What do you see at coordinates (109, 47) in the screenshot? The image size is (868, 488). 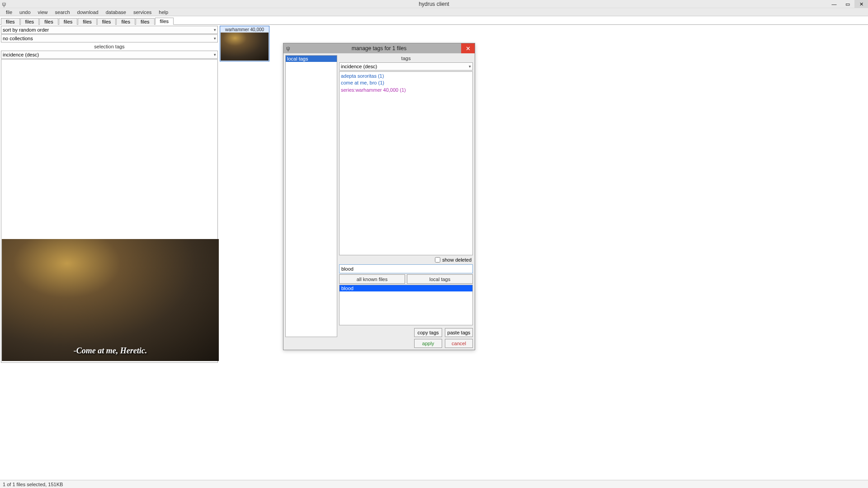 I see `selection-tags-label: selection tags` at bounding box center [109, 47].